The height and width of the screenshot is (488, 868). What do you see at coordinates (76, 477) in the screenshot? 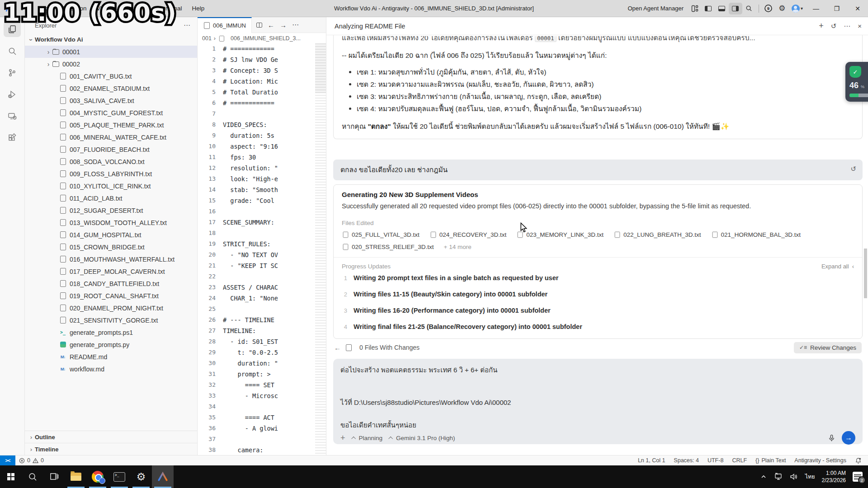
I see `file-explorer-icon` at bounding box center [76, 477].